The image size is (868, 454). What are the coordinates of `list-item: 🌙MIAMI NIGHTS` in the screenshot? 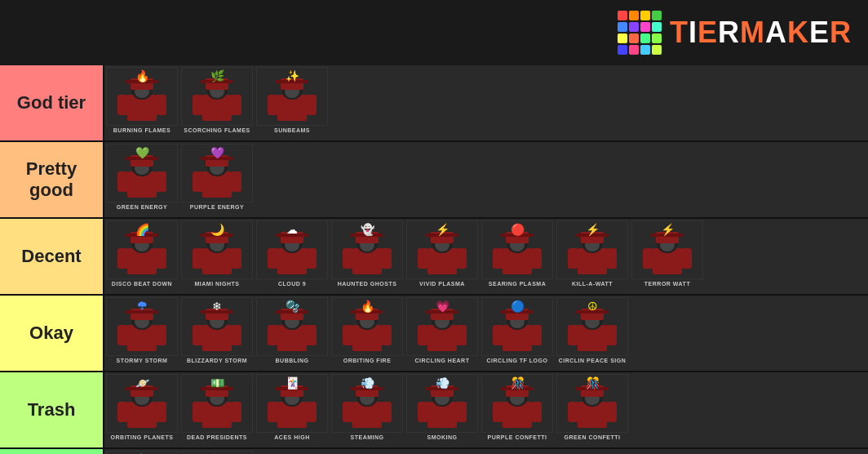 It's located at (217, 256).